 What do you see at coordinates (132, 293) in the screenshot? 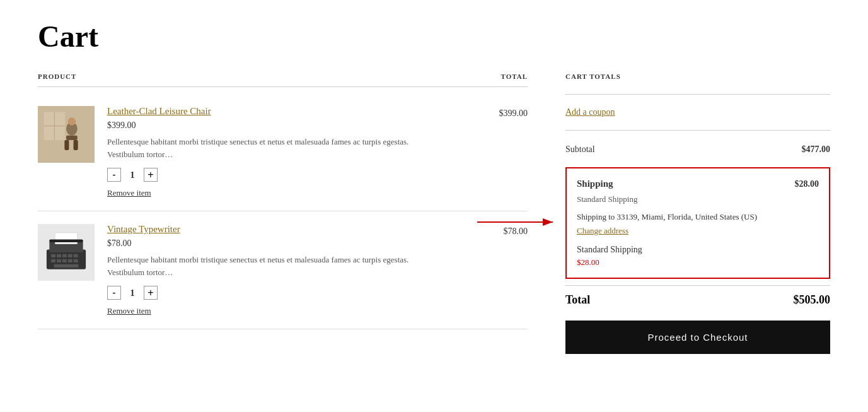
I see `quantity-value-typewriter: 1` at bounding box center [132, 293].